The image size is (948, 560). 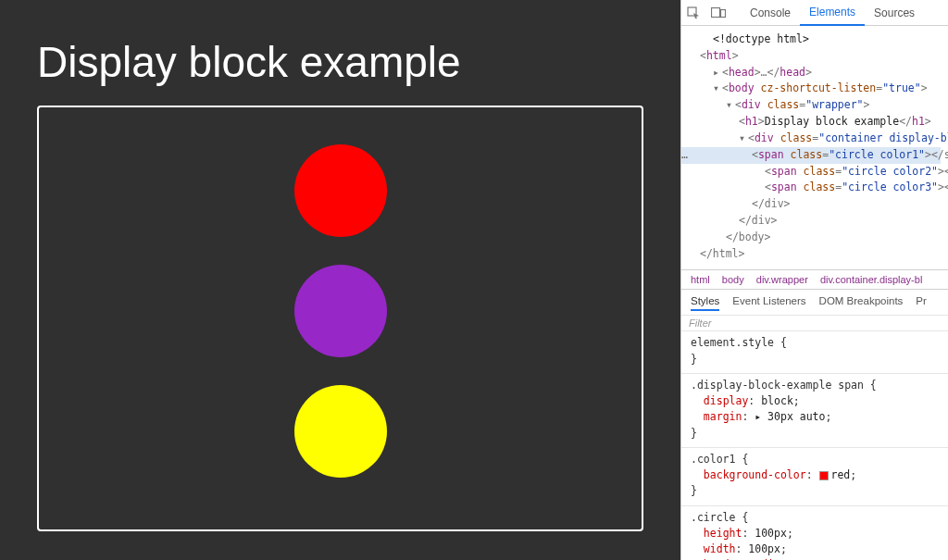 What do you see at coordinates (820, 122) in the screenshot?
I see `dom-line: <h1>Display block example</h1>` at bounding box center [820, 122].